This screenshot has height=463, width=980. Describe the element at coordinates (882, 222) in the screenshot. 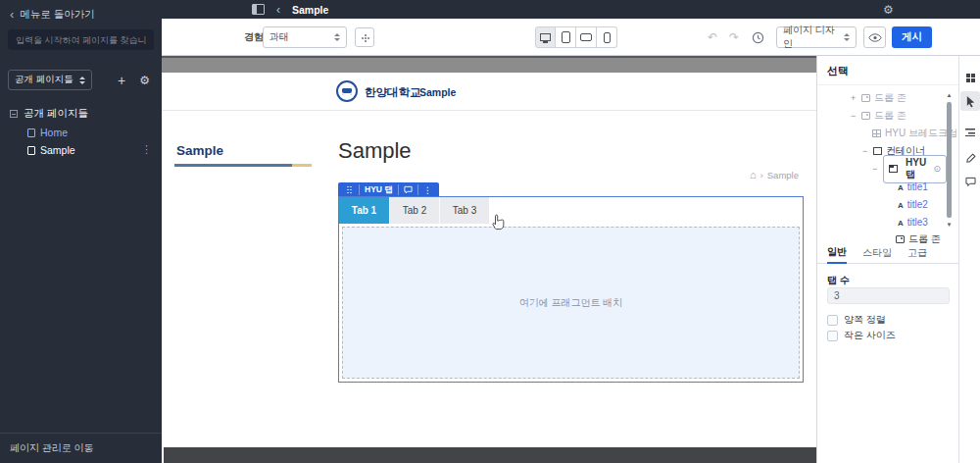

I see `tree-item-title3: title3` at that location.